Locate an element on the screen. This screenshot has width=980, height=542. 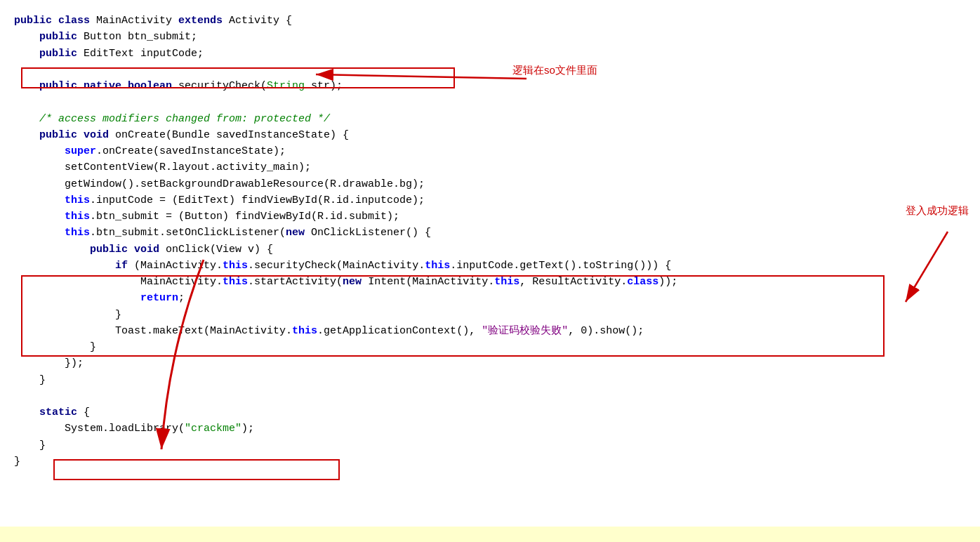
keyword-new1: new is located at coordinates (298, 233).